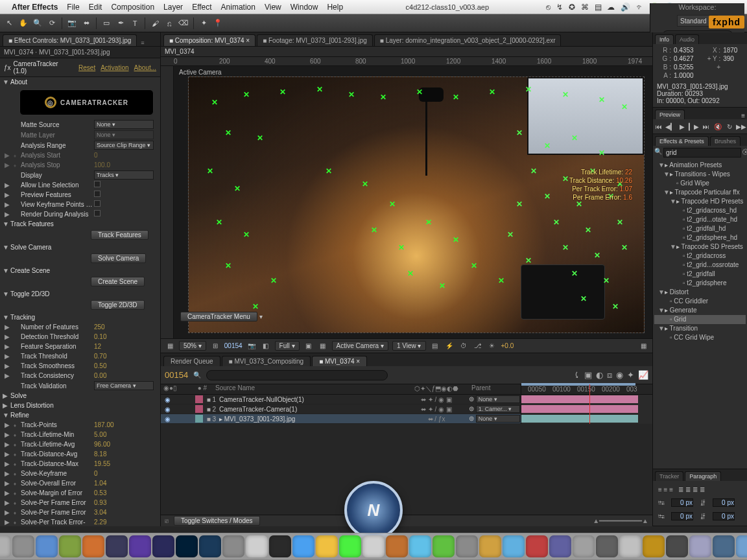  What do you see at coordinates (121, 23) in the screenshot?
I see `pen-tool-icon: ✒` at bounding box center [121, 23].